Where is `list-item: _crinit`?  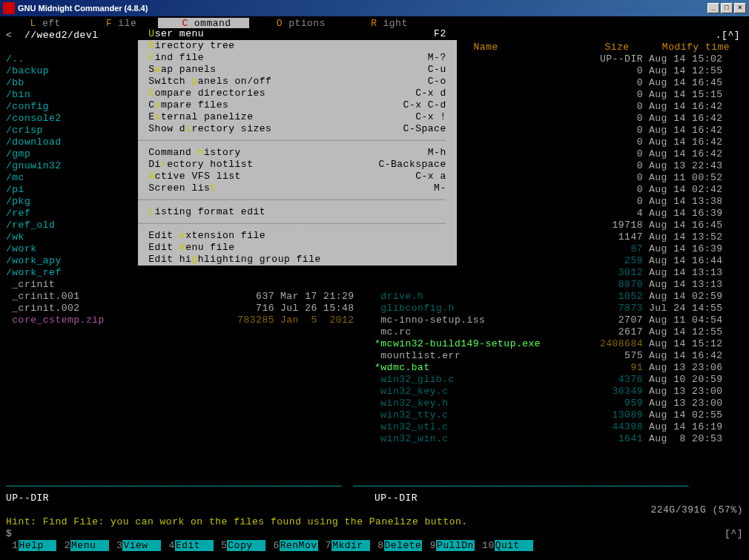 list-item: _crinit is located at coordinates (190, 285).